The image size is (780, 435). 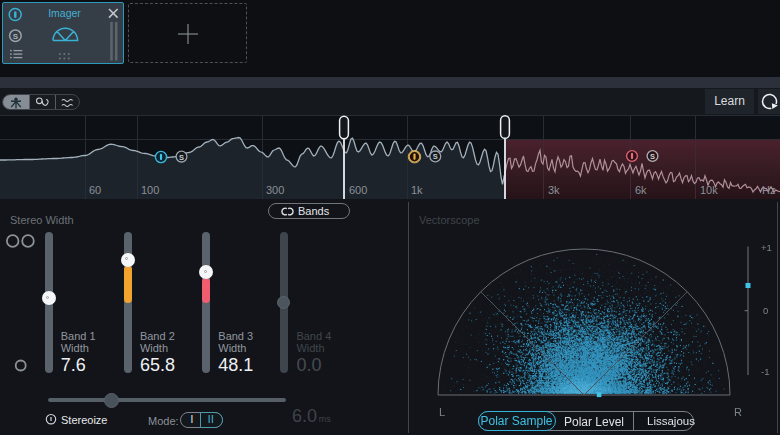 I want to click on svg-text: R, so click(x=738, y=412).